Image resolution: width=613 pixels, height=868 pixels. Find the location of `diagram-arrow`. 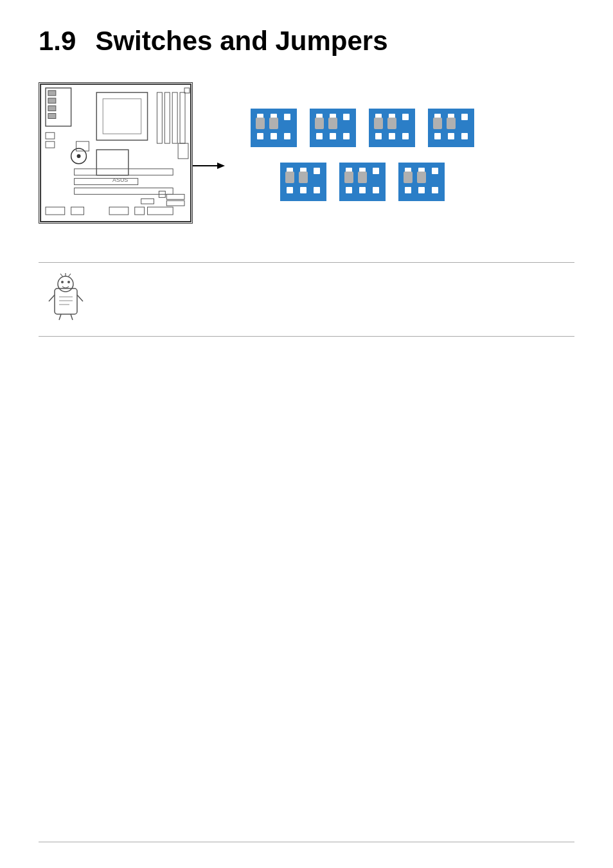

diagram-arrow is located at coordinates (209, 163).